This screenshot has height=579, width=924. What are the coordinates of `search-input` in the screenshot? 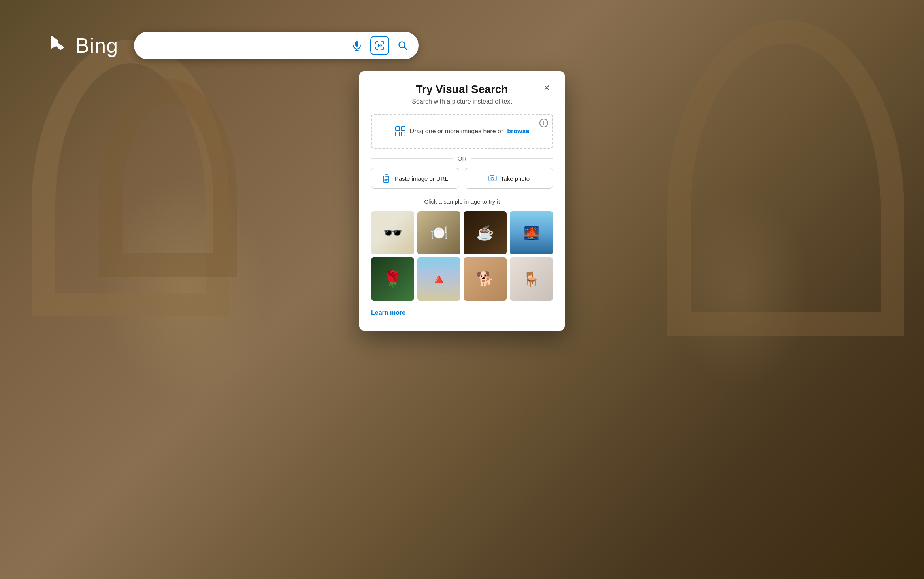 It's located at (243, 45).